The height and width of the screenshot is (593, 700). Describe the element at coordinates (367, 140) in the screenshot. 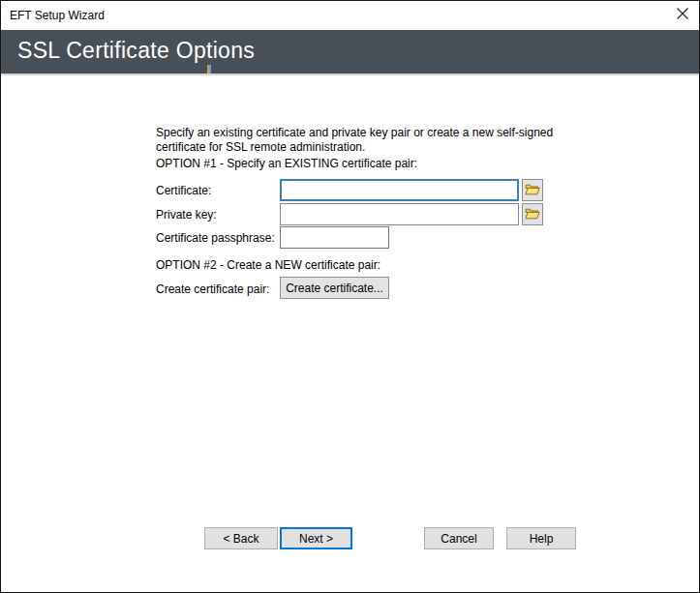

I see `intro-text: Specify an existing certificate and priv…` at that location.